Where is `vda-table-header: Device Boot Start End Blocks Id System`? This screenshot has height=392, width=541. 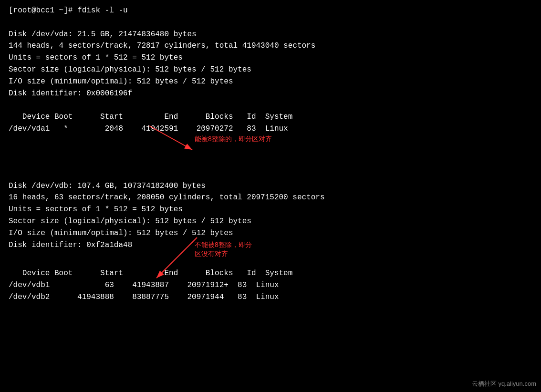 vda-table-header: Device Boot Start End Blocks Id System is located at coordinates (270, 117).